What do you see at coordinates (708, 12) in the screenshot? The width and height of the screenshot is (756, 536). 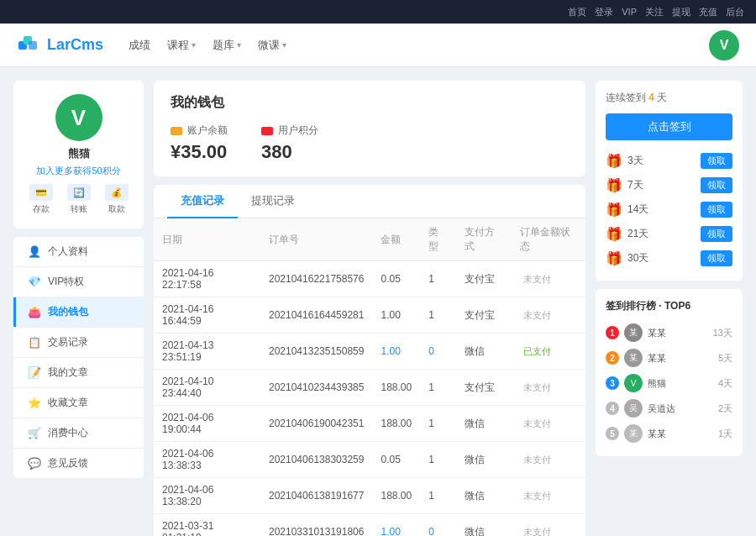 I see `header-link-recharge: 充值` at bounding box center [708, 12].